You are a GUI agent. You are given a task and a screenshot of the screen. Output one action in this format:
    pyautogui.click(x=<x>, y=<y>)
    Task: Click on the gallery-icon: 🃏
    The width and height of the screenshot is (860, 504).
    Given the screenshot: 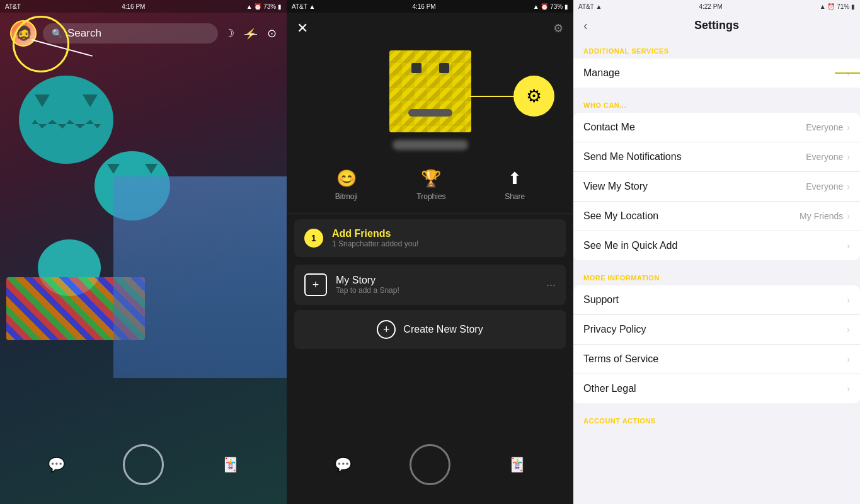 What is the action you would take?
    pyautogui.click(x=231, y=465)
    